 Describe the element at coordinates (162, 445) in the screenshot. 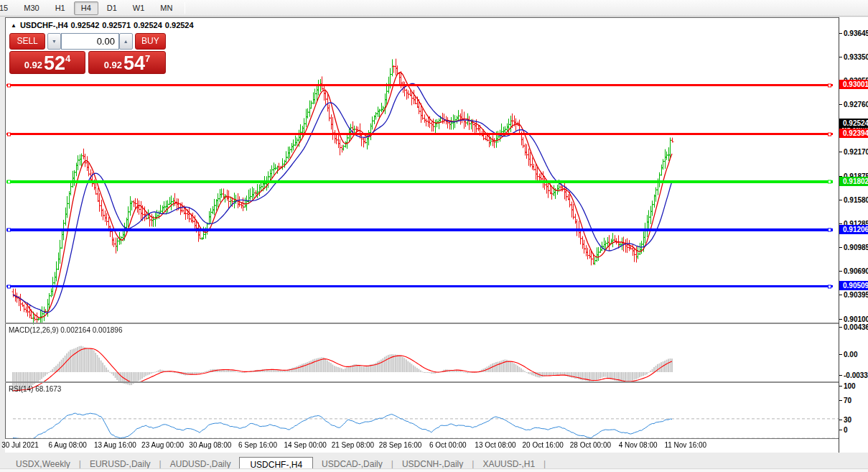

I see `date-label: 23 Aug 00:00` at that location.